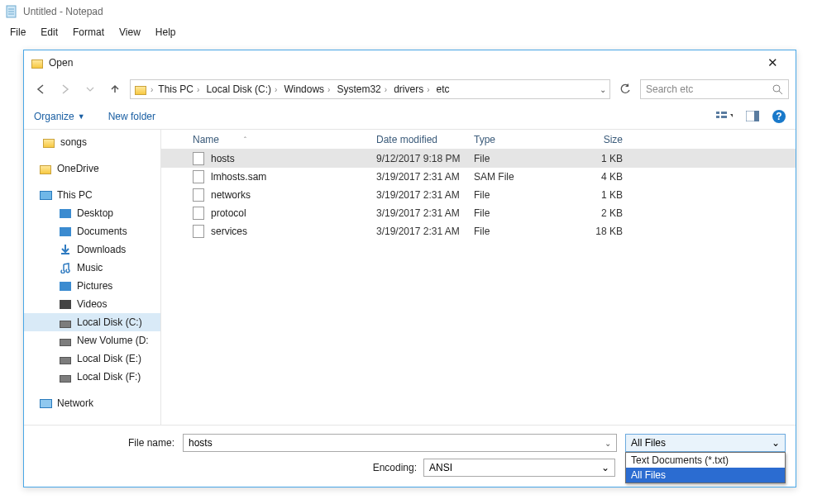 Image resolution: width=822 pixels, height=504 pixels. Describe the element at coordinates (81, 116) in the screenshot. I see `chevron-down-icon: ▼` at that location.